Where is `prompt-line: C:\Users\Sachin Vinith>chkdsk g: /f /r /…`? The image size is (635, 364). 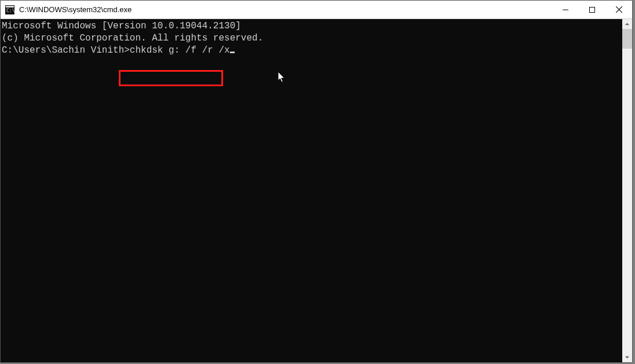 prompt-line: C:\Users\Sachin Vinith>chkdsk g: /f /r /… is located at coordinates (312, 51).